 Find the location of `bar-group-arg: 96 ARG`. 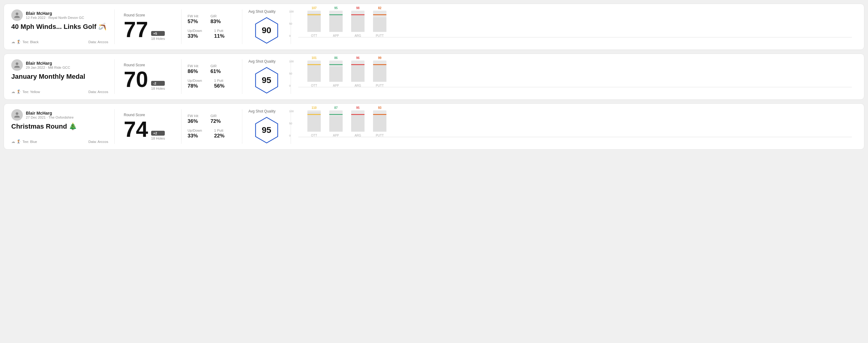

bar-group-arg: 96 ARG is located at coordinates (358, 72).